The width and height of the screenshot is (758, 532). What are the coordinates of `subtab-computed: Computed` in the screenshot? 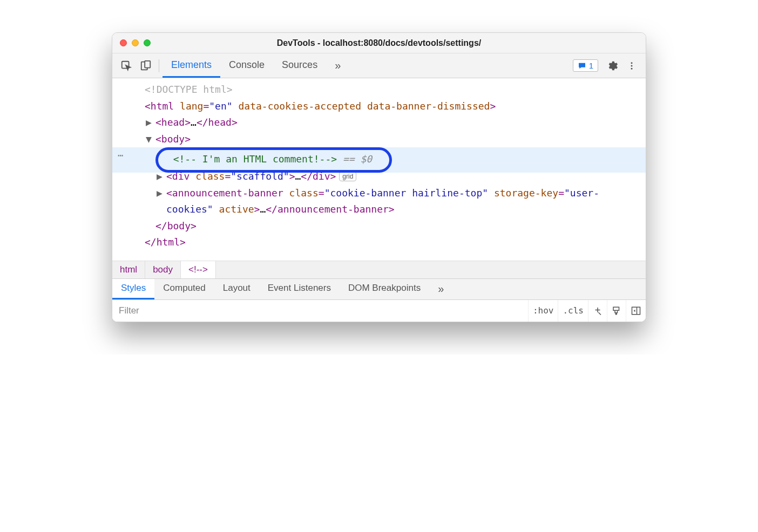 It's located at (184, 289).